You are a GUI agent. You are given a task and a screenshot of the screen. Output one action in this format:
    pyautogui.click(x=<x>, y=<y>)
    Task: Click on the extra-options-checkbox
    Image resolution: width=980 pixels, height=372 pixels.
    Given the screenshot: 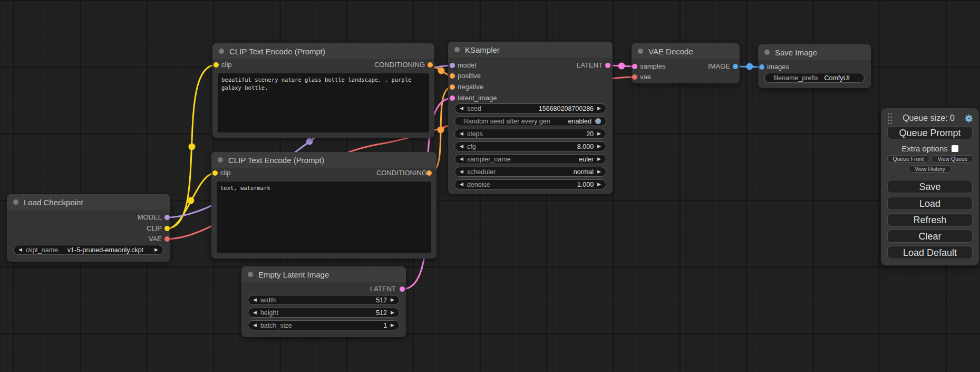 What is the action you would take?
    pyautogui.click(x=955, y=149)
    